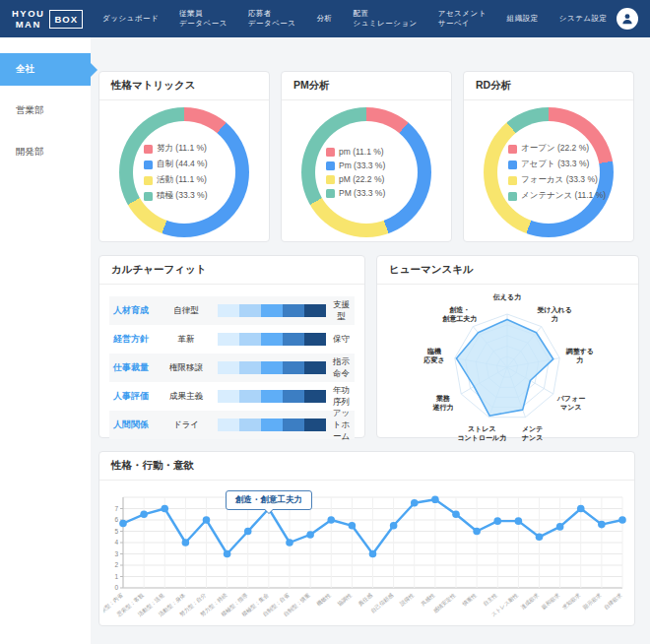 The image size is (650, 644). Describe the element at coordinates (137, 425) in the screenshot. I see `culture-axis-name: 人間関係` at that location.